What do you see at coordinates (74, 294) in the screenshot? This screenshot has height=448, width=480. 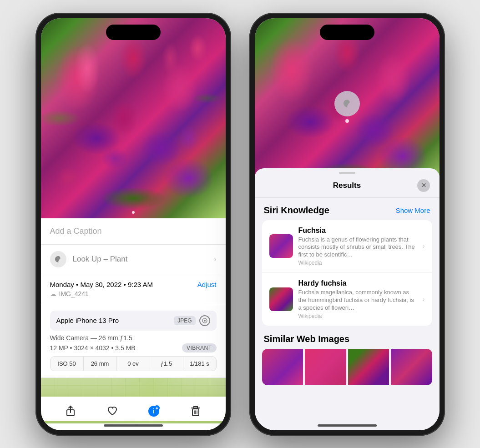 I see `filename-text: IMG_4241` at bounding box center [74, 294].